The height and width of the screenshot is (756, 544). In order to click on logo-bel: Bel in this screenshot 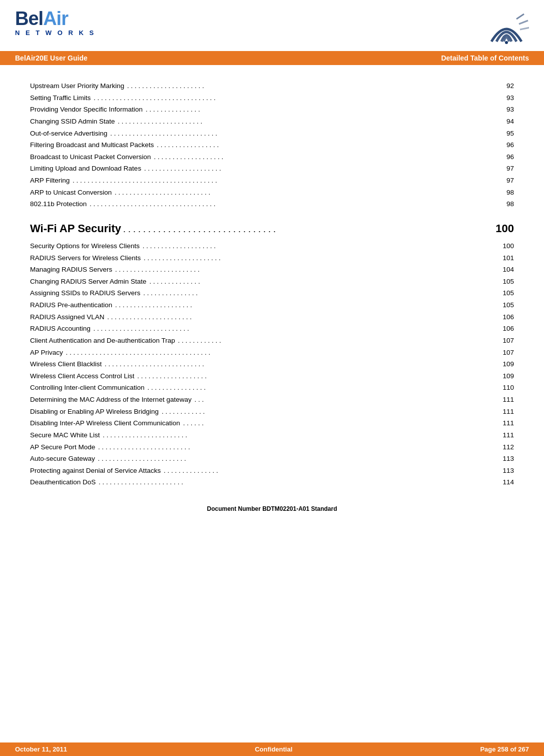, I will do `click(29, 19)`.